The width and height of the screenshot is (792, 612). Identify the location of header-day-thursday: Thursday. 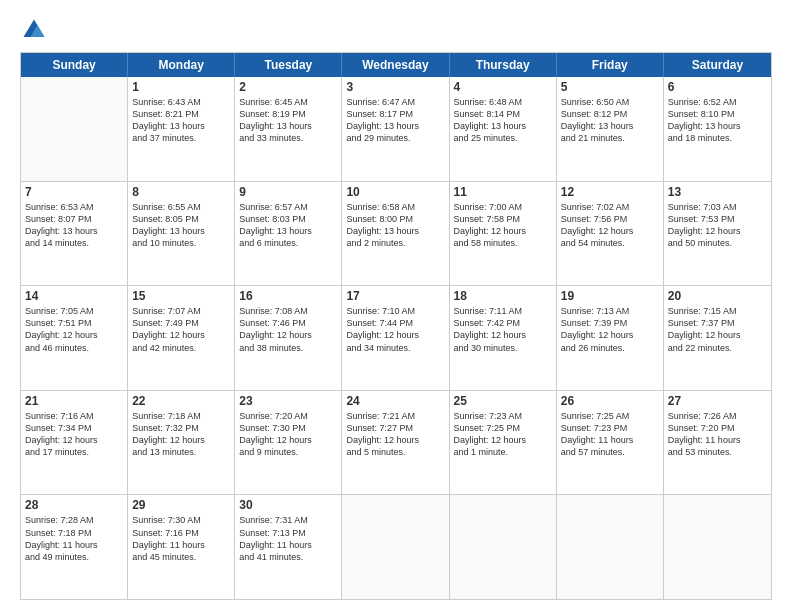
(504, 65).